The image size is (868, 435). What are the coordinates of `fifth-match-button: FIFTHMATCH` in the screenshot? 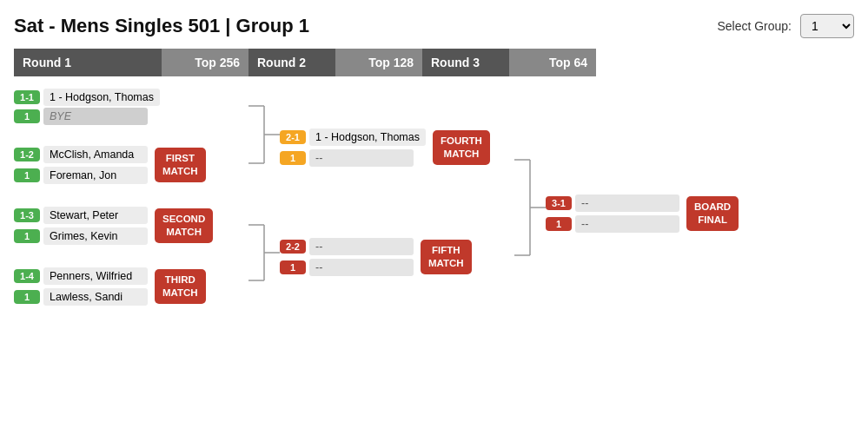 It's located at (447, 257).